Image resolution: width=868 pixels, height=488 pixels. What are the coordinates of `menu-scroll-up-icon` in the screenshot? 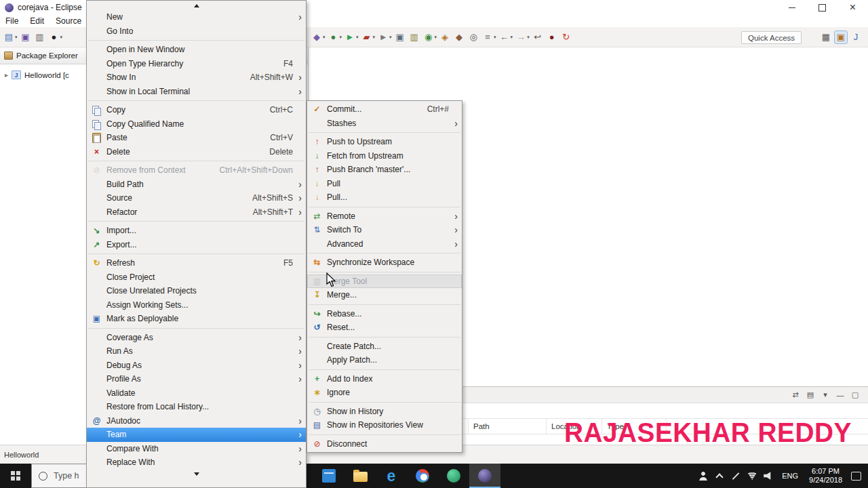 It's located at (197, 5).